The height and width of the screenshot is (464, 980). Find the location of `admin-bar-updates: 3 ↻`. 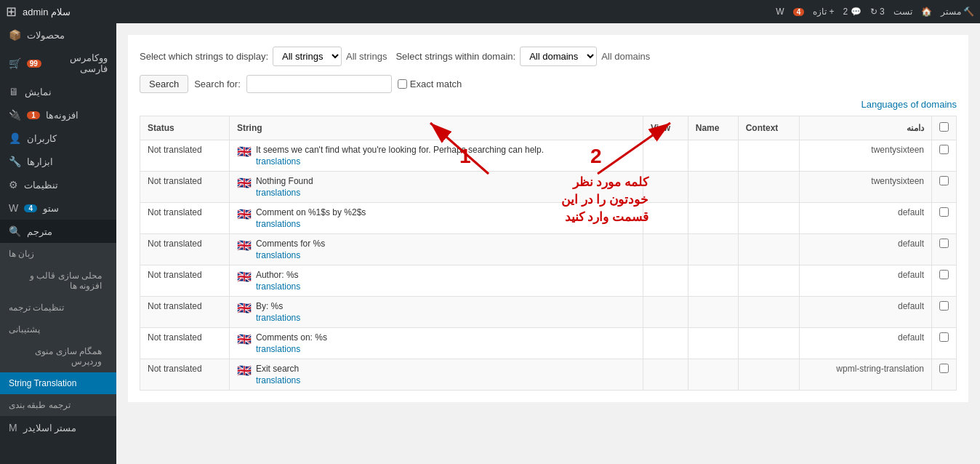

admin-bar-updates: 3 ↻ is located at coordinates (877, 12).